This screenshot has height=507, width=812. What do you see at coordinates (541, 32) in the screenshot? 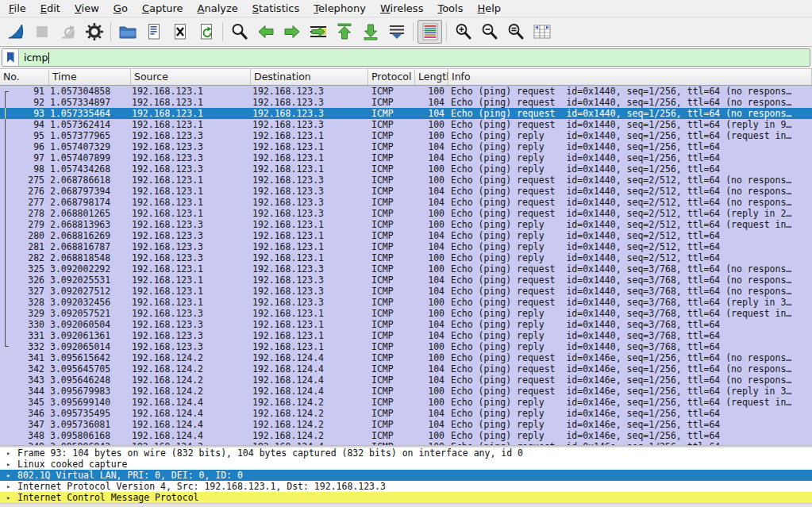
I see `resize-columns-button` at bounding box center [541, 32].